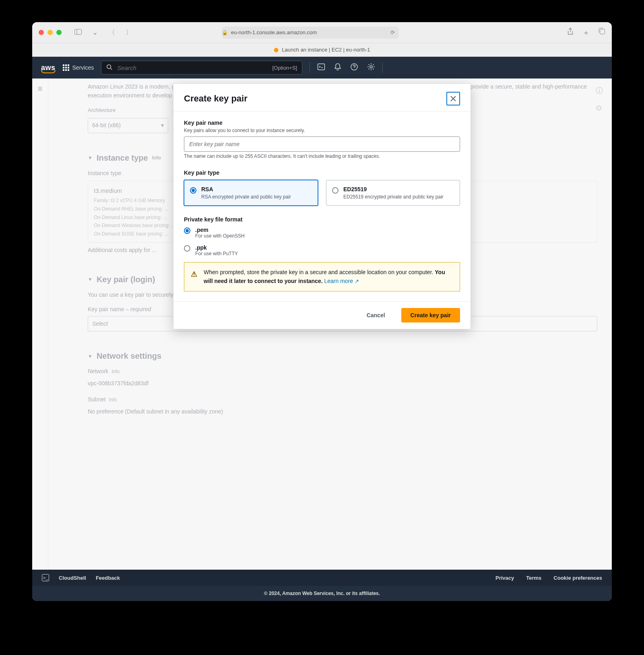  I want to click on browser-url-bar: 🔒 eu-north-1.console.aws.amazon.com ⟳, so click(310, 33).